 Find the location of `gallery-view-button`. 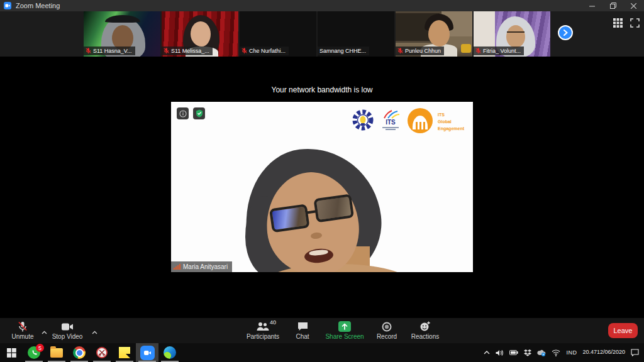

gallery-view-button is located at coordinates (618, 23).